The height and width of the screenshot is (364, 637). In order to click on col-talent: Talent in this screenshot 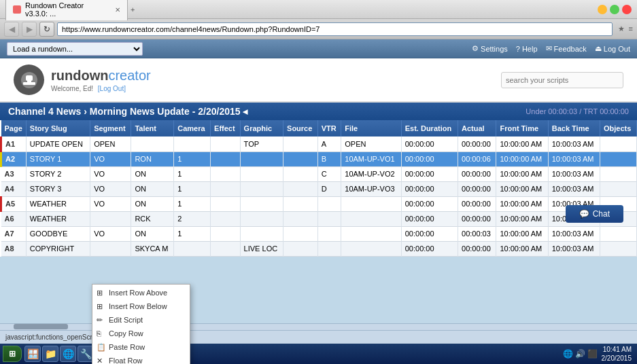, I will do `click(152, 128)`.